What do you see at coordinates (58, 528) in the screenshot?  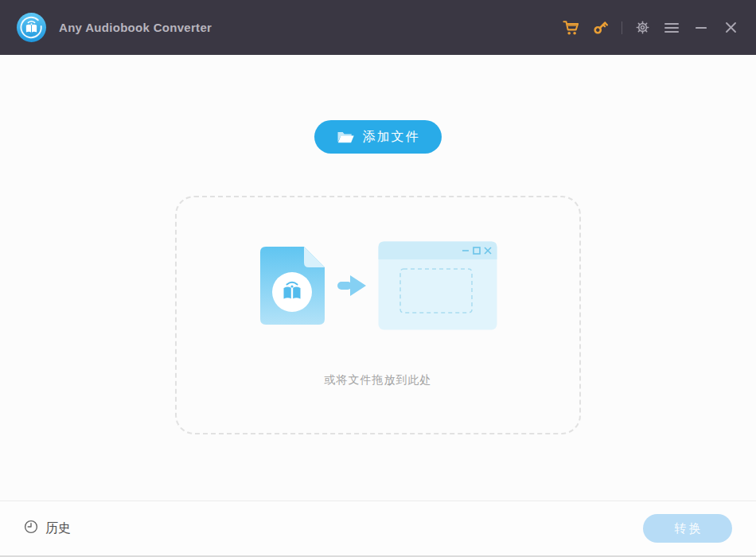 I see `history-label: 历史` at bounding box center [58, 528].